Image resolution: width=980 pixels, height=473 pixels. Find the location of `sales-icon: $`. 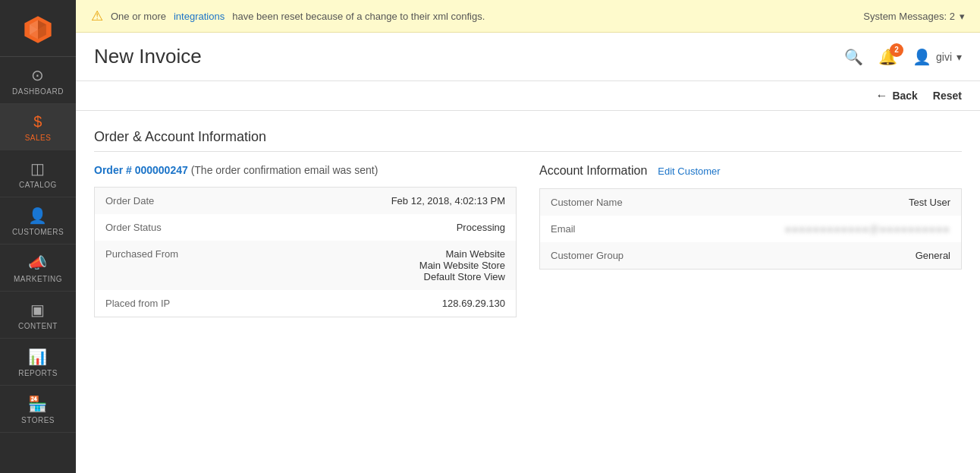

sales-icon: $ is located at coordinates (38, 121).